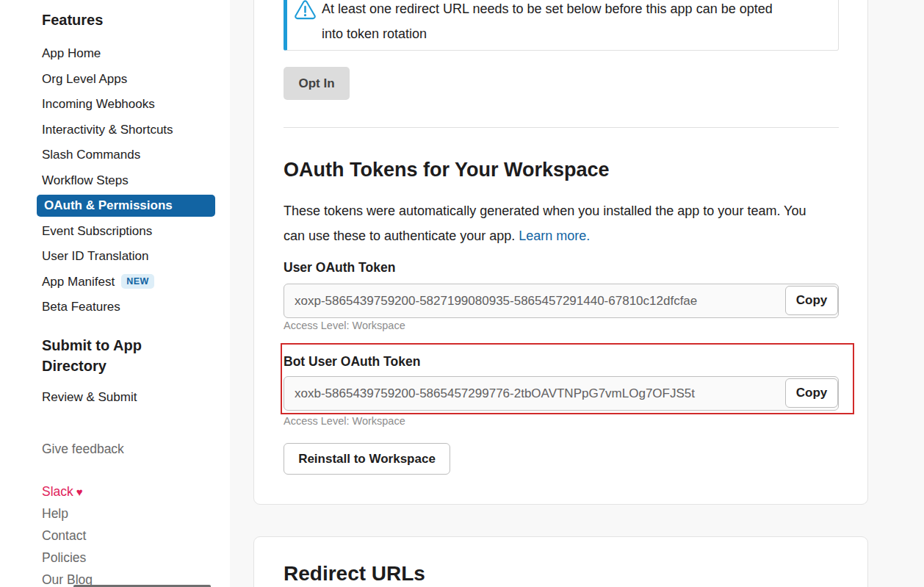 Image resolution: width=924 pixels, height=587 pixels. What do you see at coordinates (354, 574) in the screenshot?
I see `redirect-urls-title: Redirect URLs` at bounding box center [354, 574].